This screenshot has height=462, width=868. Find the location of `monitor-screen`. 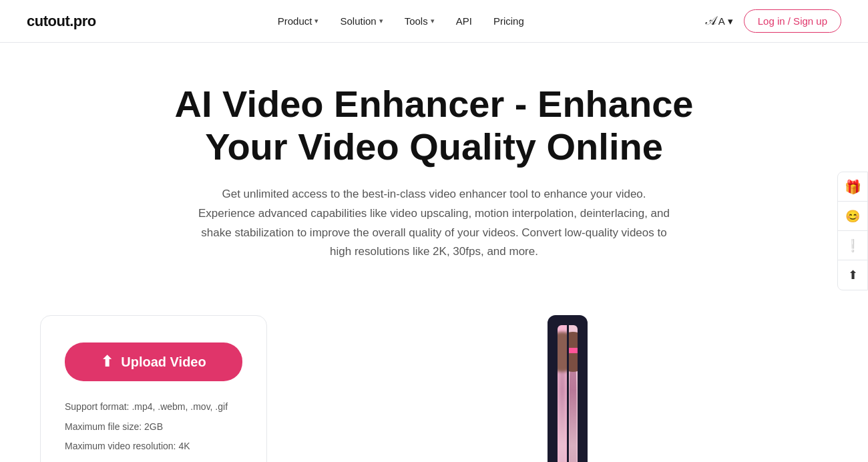

monitor-screen is located at coordinates (568, 394).